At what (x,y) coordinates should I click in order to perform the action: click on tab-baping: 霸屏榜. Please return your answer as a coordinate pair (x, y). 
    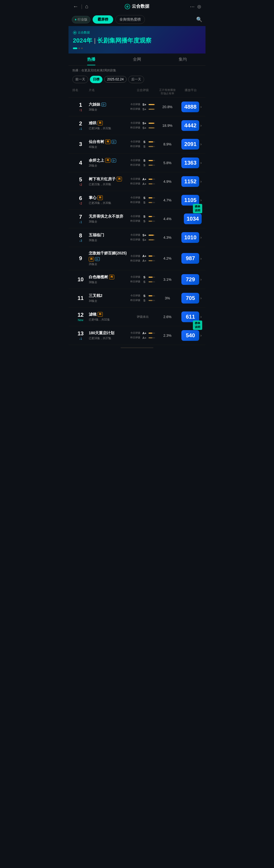
    Looking at the image, I should click on (103, 20).